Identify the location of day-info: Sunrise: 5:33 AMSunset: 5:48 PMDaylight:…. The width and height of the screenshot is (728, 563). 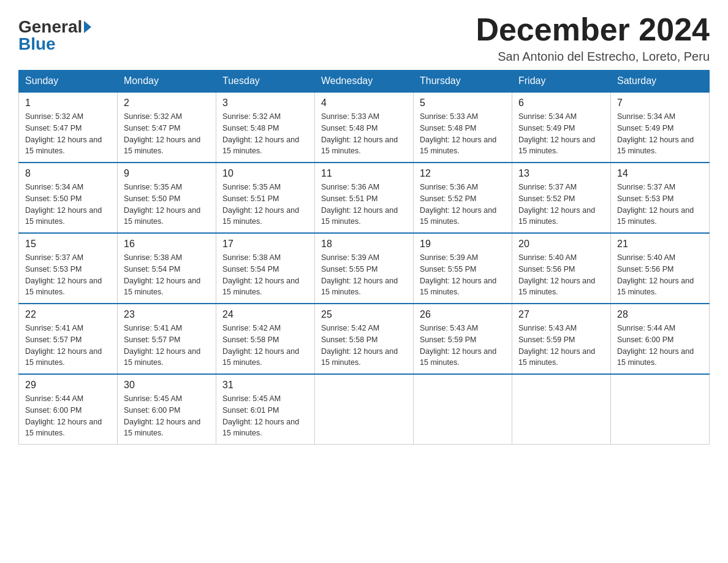
(359, 134).